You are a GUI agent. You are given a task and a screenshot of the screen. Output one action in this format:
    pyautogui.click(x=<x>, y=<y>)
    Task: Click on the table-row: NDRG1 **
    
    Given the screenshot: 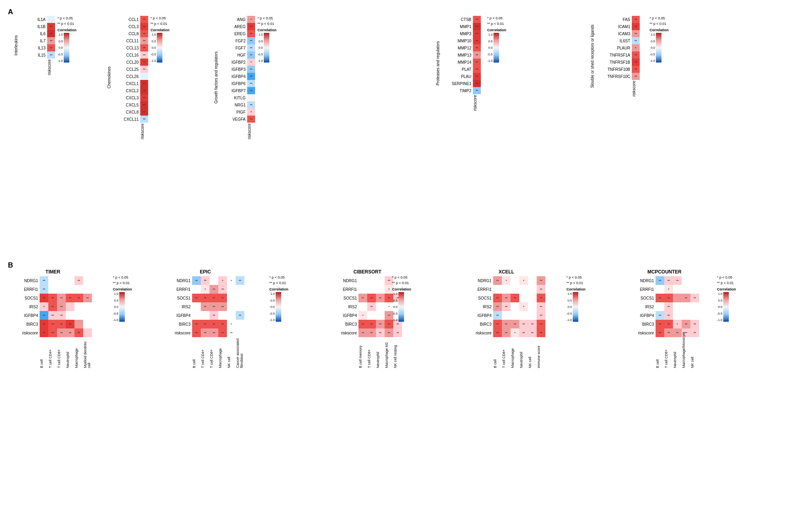 What is the action you would take?
    pyautogui.click(x=368, y=281)
    